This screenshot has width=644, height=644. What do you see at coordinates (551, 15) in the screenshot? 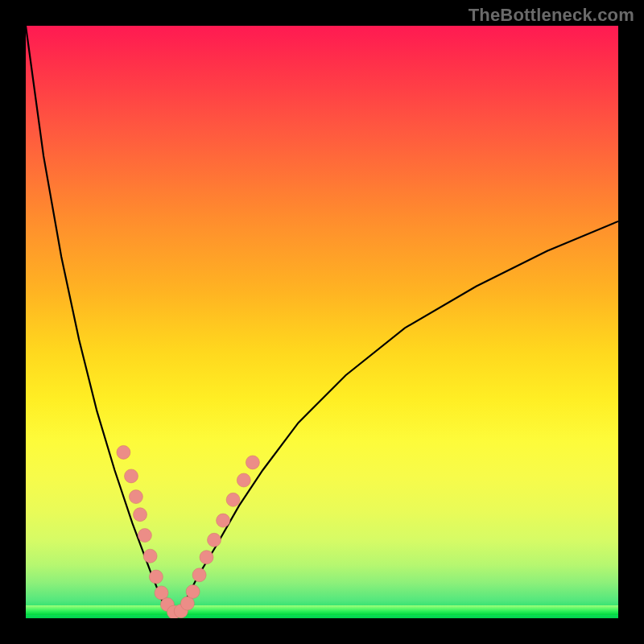
I see `watermark-text: TheBottleneck.com` at bounding box center [551, 15].